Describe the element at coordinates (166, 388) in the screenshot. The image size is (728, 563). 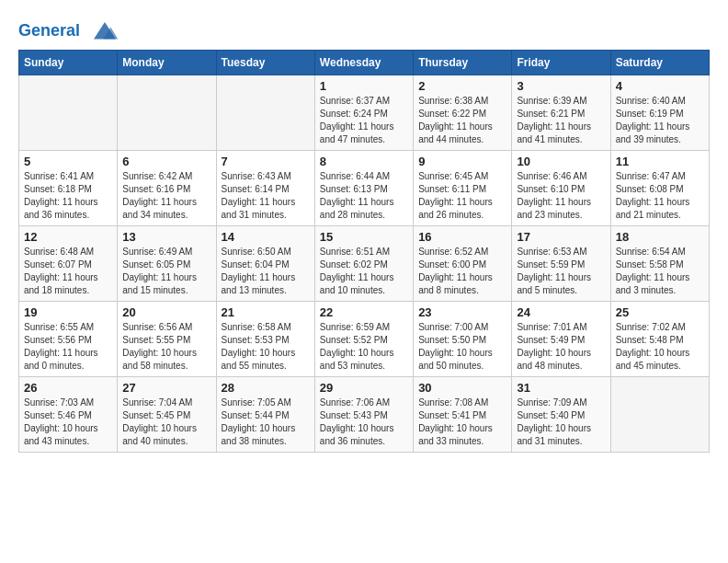
I see `day-number: 27` at that location.